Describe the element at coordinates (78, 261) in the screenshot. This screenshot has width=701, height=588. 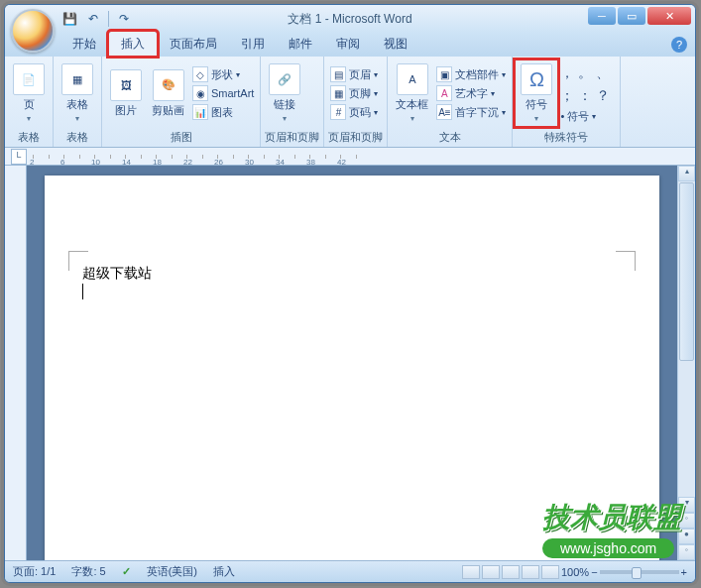
I see `margin-corner` at that location.